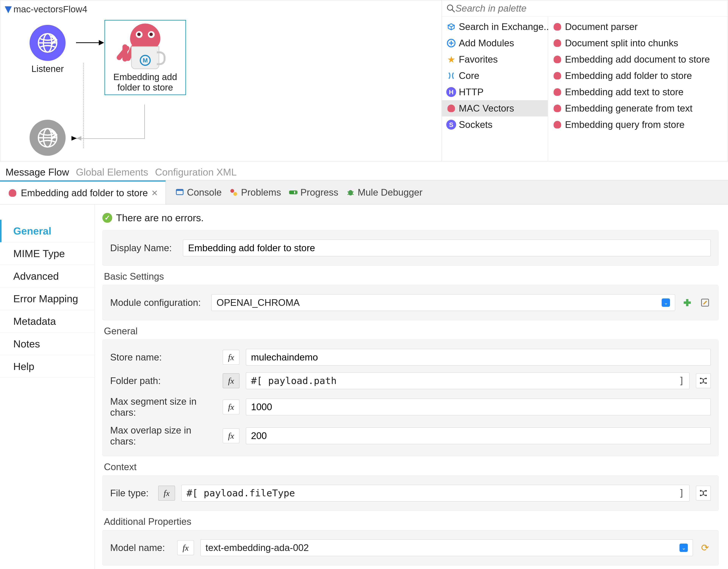 The height and width of the screenshot is (569, 728). Describe the element at coordinates (705, 548) in the screenshot. I see `refresh-button: ⟳` at that location.